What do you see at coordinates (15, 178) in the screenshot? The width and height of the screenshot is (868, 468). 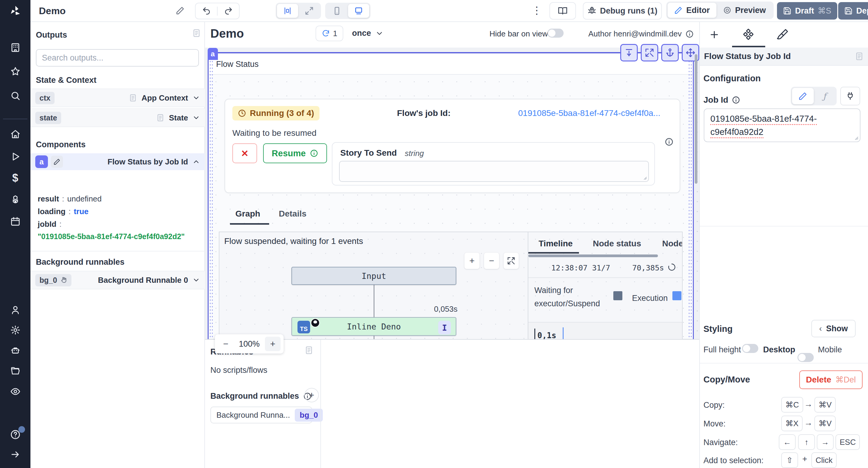 I see `variables-icon: $` at bounding box center [15, 178].